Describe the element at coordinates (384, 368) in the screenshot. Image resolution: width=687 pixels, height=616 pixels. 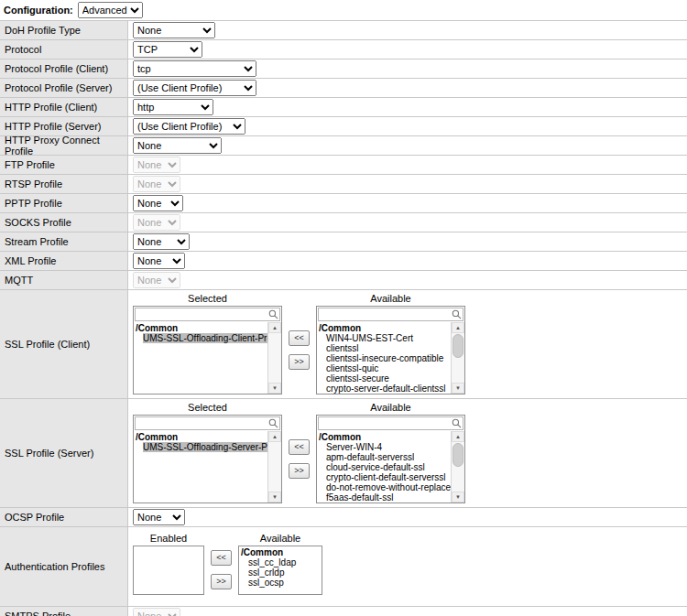
I see `list-item: clientssl-quic` at that location.